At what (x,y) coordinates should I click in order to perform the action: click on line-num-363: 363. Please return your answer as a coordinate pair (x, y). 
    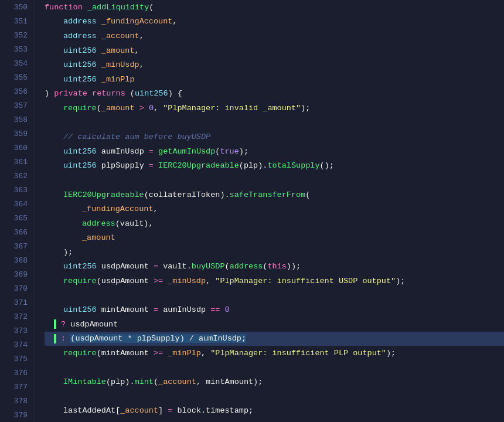
    Looking at the image, I should click on (18, 190).